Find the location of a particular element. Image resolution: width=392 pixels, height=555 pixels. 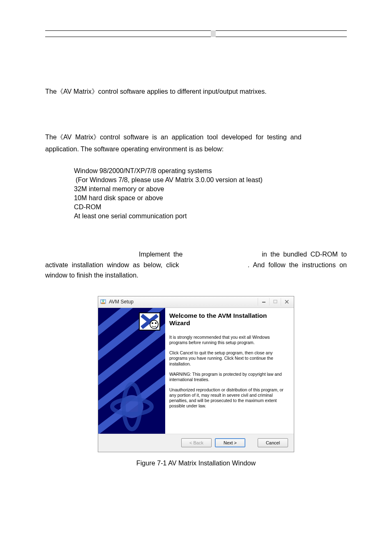

wizard-p4: Unauthorized reproduction or distributio… is located at coordinates (228, 398).